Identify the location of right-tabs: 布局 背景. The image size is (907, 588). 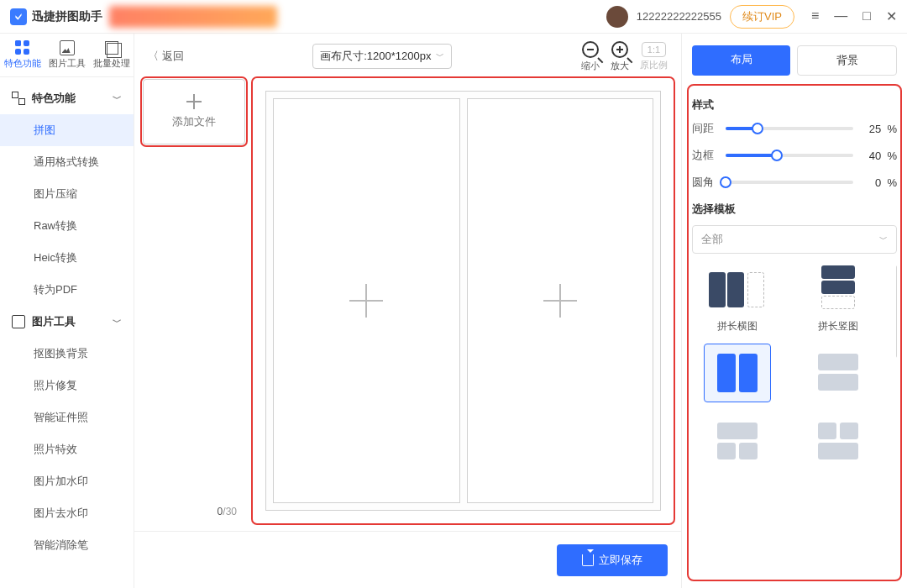
(794, 60).